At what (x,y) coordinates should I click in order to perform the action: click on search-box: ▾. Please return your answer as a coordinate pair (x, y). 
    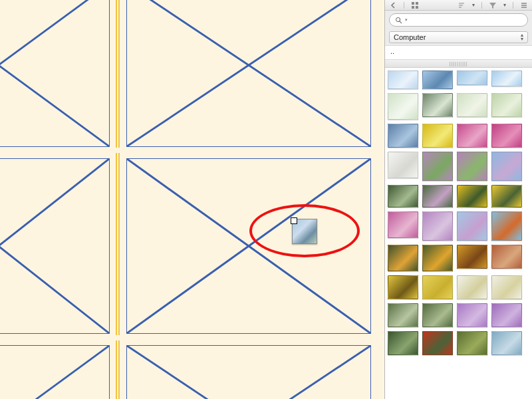
    Looking at the image, I should click on (459, 20).